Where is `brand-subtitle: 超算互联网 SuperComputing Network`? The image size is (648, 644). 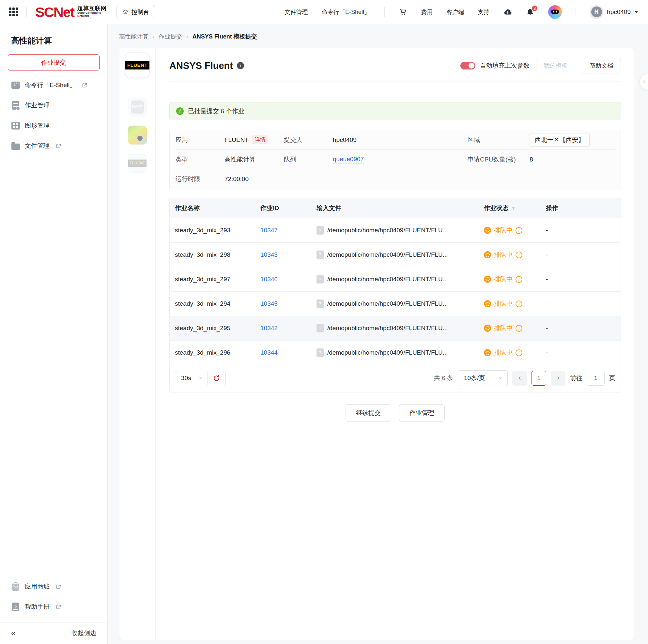
brand-subtitle: 超算互联网 SuperComputing Network is located at coordinates (92, 12).